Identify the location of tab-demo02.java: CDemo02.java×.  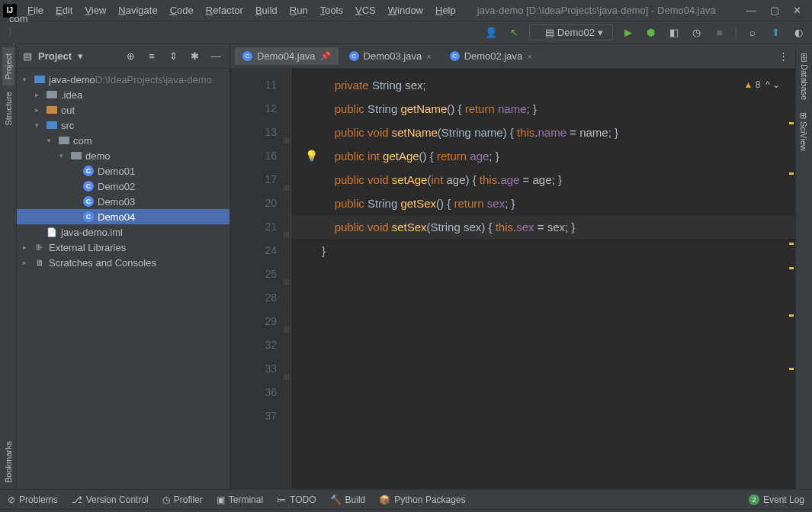
(491, 56).